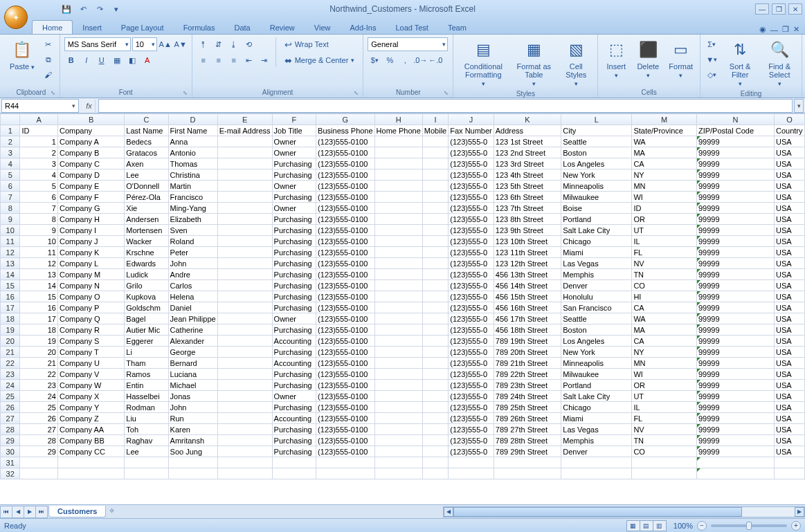 This screenshot has height=532, width=805. I want to click on cell: Company CC, so click(91, 452).